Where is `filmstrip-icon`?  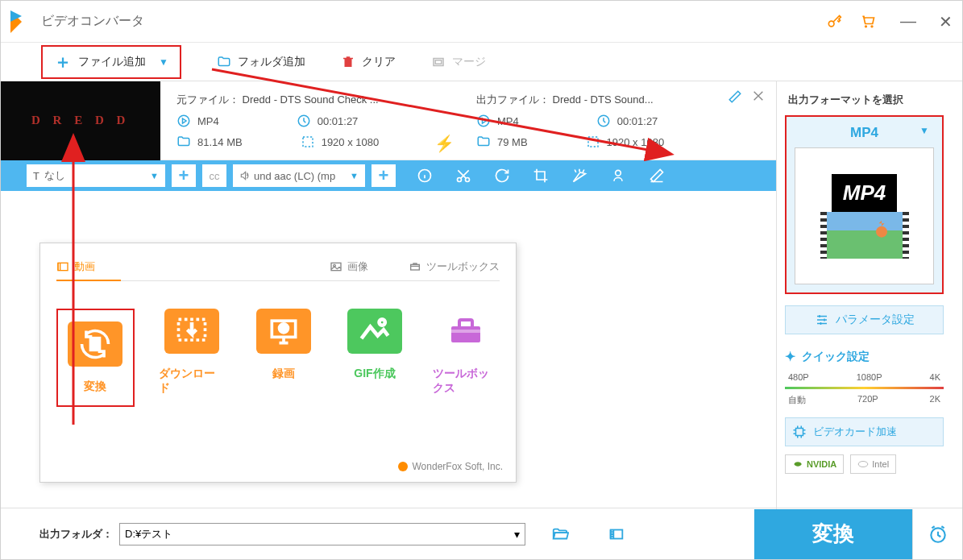
filmstrip-icon is located at coordinates (865, 235).